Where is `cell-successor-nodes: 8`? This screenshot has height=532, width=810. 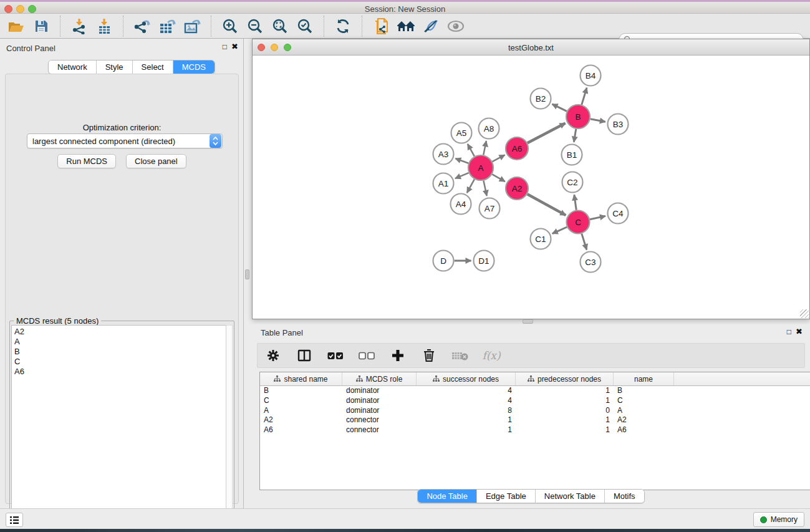
cell-successor-nodes: 8 is located at coordinates (466, 411).